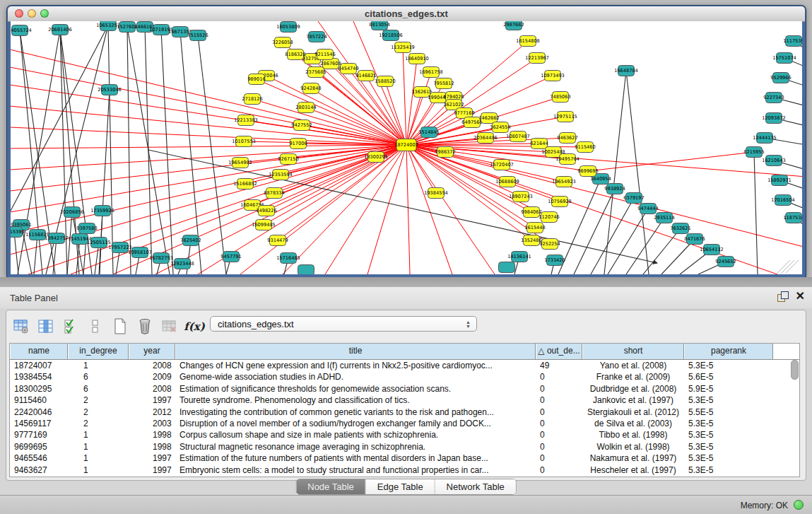 This screenshot has height=514, width=812. What do you see at coordinates (110, 90) in the screenshot?
I see `graph-node-teal: 20533046` at bounding box center [110, 90].